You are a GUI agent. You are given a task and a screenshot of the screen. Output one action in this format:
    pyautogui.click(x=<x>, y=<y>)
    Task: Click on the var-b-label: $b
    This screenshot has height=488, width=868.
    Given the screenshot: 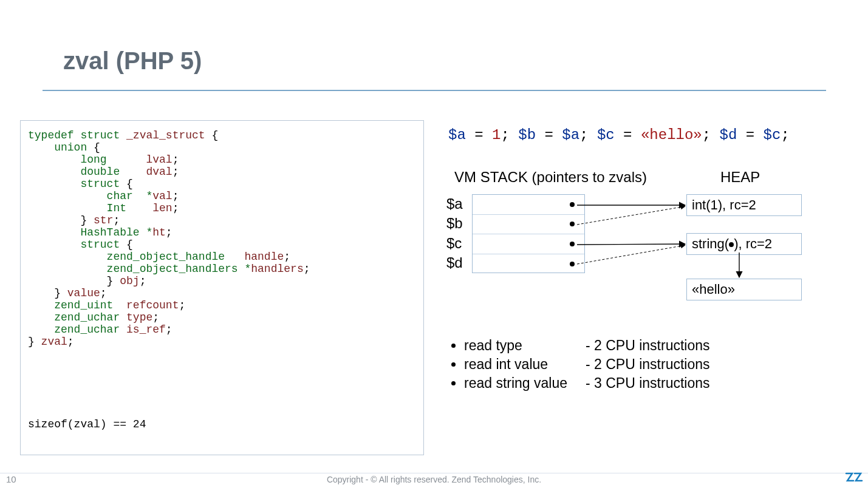 What is the action you would take?
    pyautogui.click(x=454, y=223)
    